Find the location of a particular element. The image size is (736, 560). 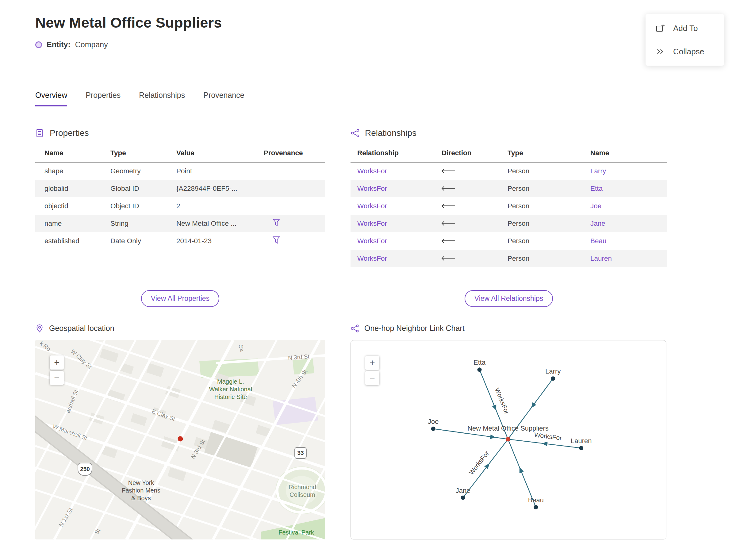

related-entity-link: Etta is located at coordinates (597, 189).